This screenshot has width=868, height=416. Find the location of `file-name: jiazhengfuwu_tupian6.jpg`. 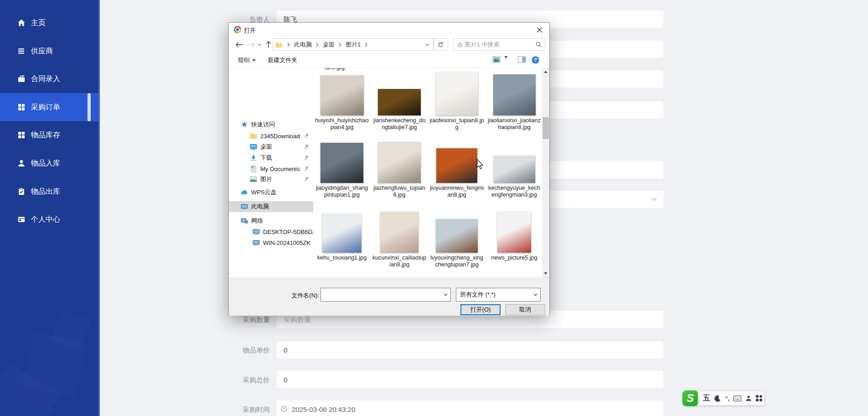

file-name: jiazhengfuwu_tupian6.jpg is located at coordinates (399, 192).